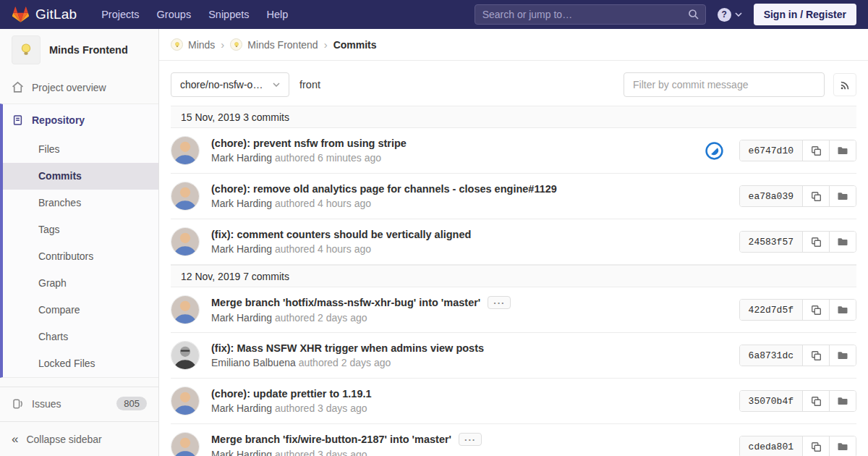 The height and width of the screenshot is (456, 868). Describe the element at coordinates (230, 85) in the screenshot. I see `branch-selector-dropdown: chore/no-nsfw-o…` at that location.